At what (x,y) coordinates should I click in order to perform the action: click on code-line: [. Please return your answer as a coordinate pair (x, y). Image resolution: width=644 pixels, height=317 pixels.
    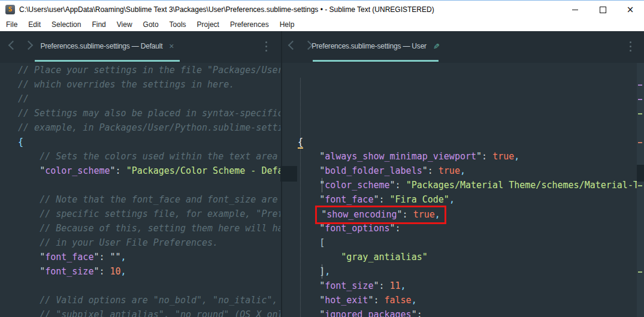
    Looking at the image, I should click on (467, 243).